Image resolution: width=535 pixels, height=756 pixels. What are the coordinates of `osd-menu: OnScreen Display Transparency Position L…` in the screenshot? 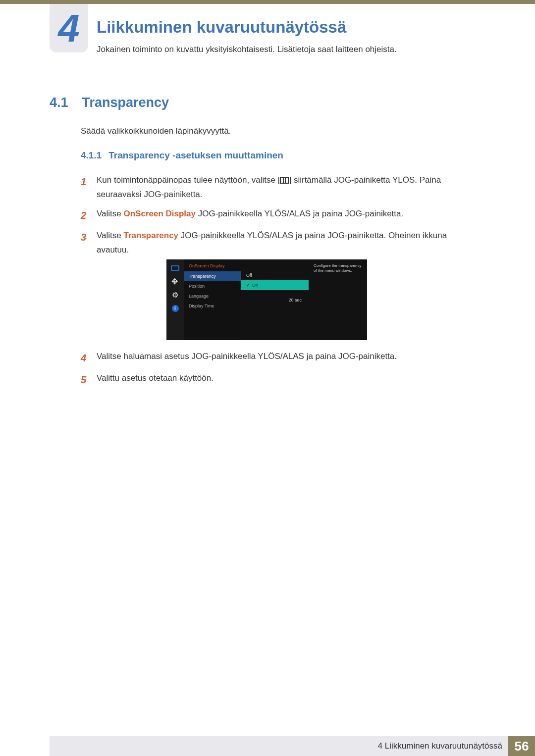 It's located at (213, 300).